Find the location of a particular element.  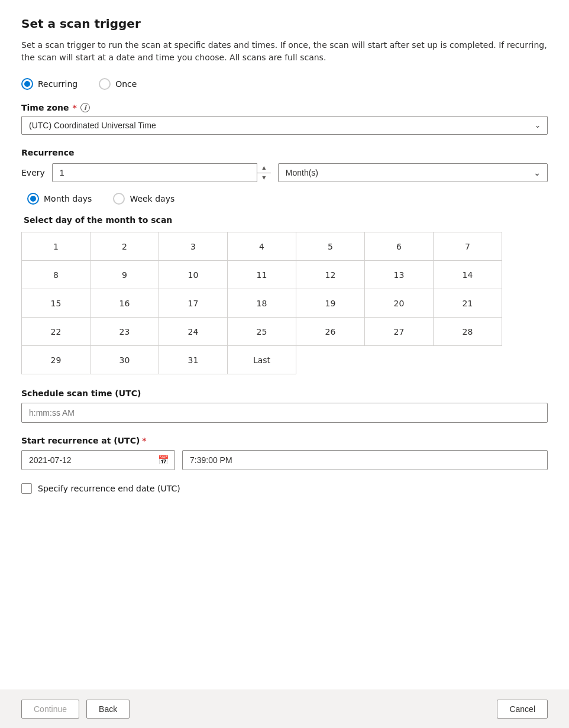

timezone-select-wrapper: (UTC) Coordinated Universal Time ⌄ is located at coordinates (284, 125).